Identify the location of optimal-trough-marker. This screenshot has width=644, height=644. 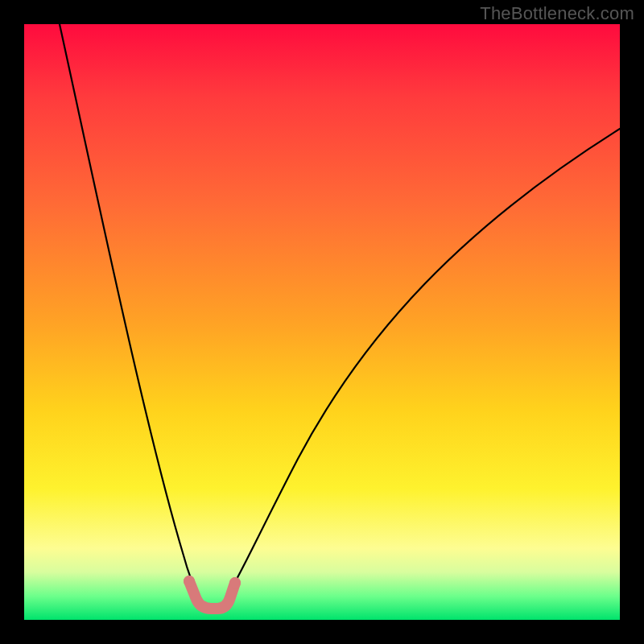
(213, 595).